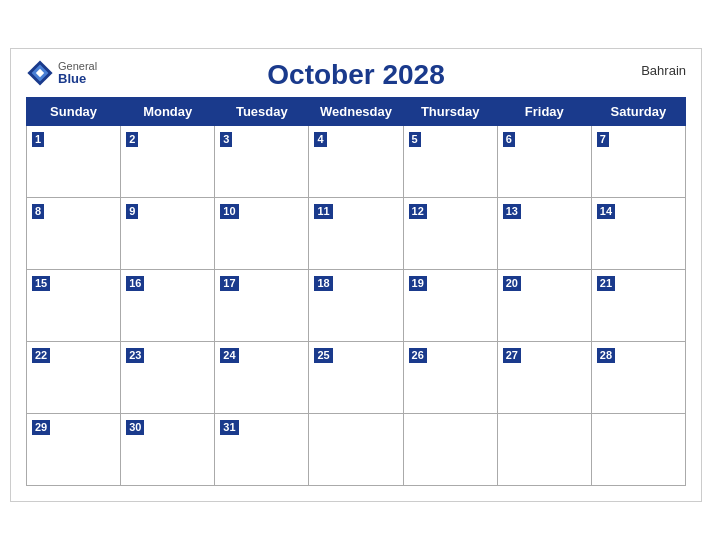 The height and width of the screenshot is (550, 712). Describe the element at coordinates (168, 450) in the screenshot. I see `day-cell: 30` at that location.